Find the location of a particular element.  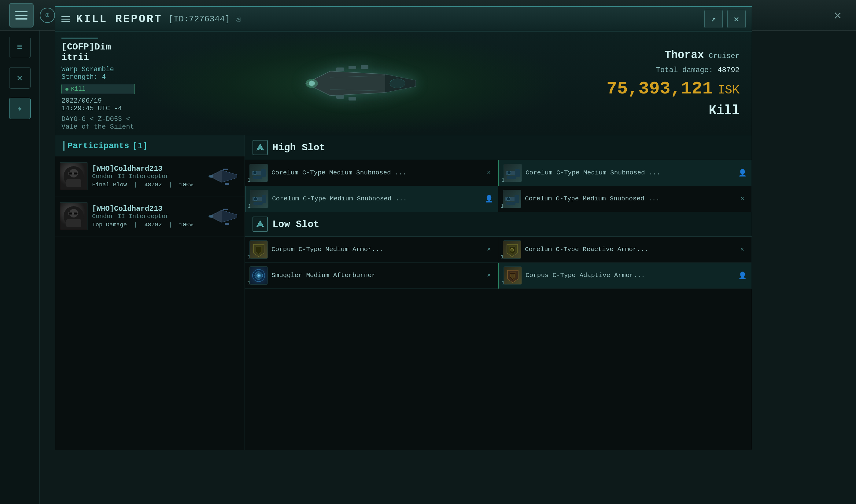

participant-stats: Final Blow | 48792 | 100% is located at coordinates (147, 185).